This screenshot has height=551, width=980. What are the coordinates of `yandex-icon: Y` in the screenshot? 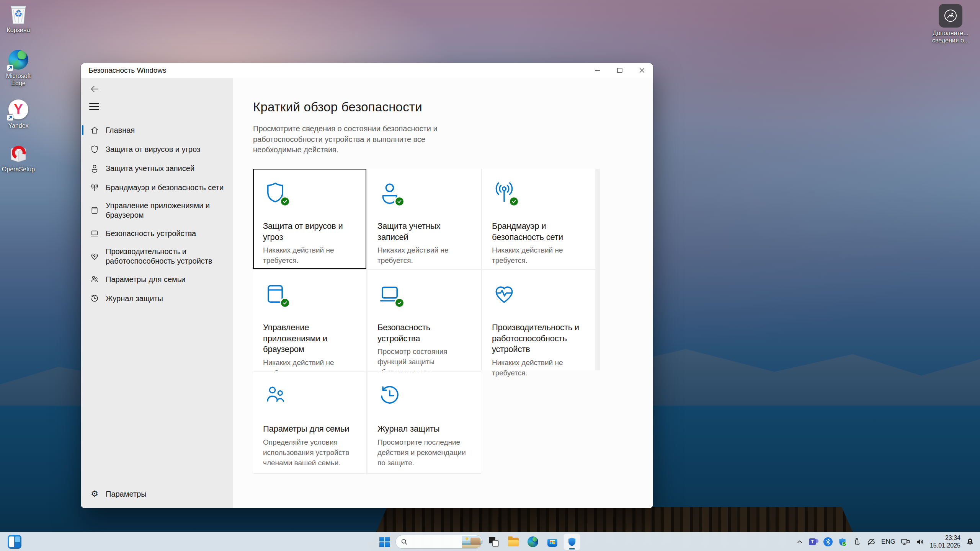 It's located at (18, 109).